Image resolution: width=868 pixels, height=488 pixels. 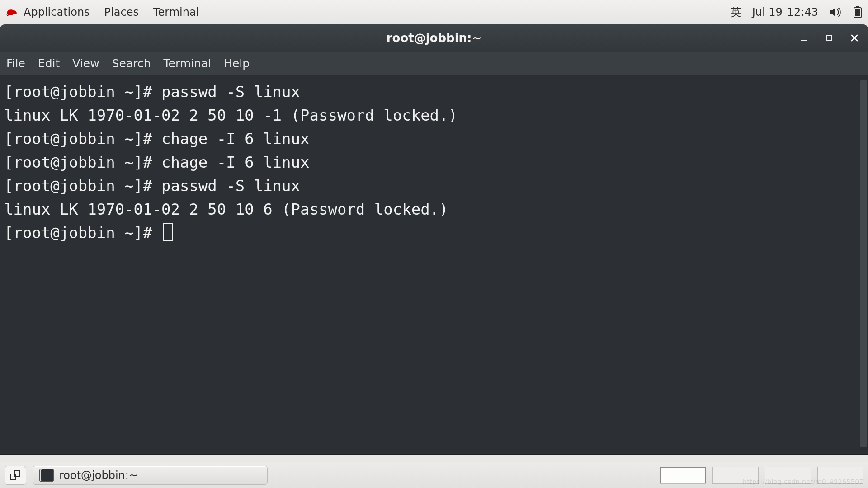 I want to click on terminal-menubar: File Edit View Search Terminal Help, so click(x=434, y=63).